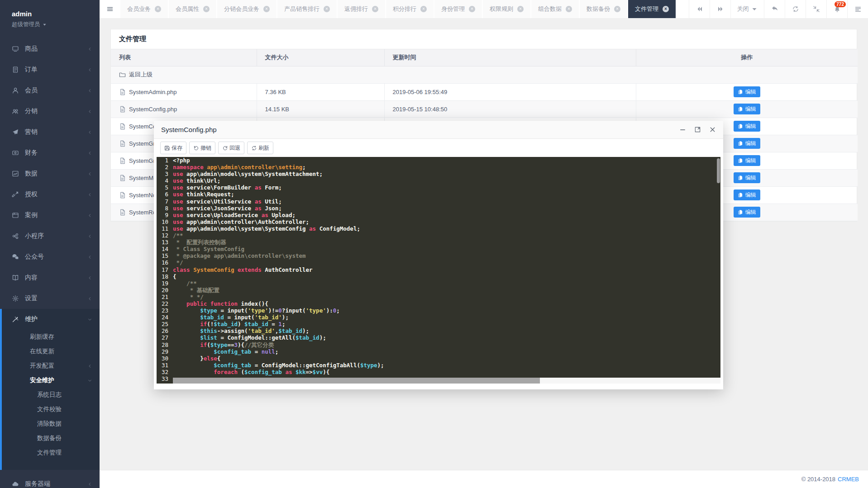 The image size is (868, 488). Describe the element at coordinates (51, 424) in the screenshot. I see `sidebar-subitem-clear-data: 清除数据` at that location.